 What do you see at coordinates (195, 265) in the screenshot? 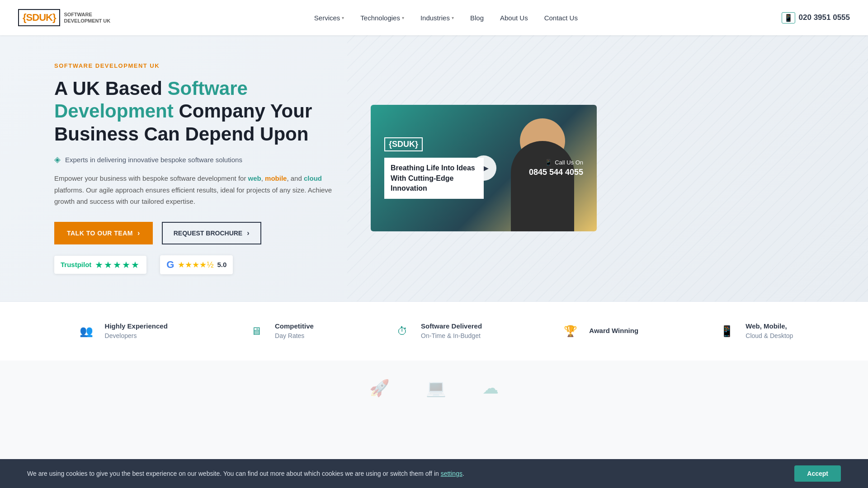
I see `google-stars: ★★★★½` at bounding box center [195, 265].